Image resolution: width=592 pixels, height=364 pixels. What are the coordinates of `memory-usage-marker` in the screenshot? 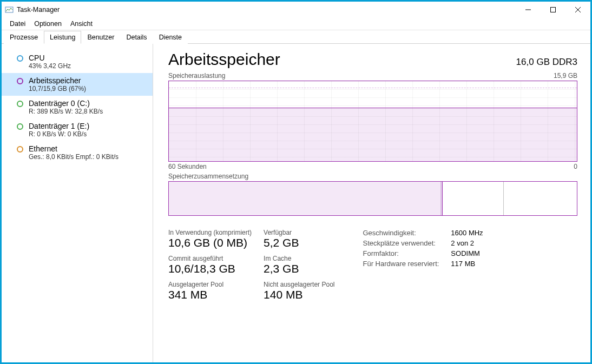 It's located at (373, 88).